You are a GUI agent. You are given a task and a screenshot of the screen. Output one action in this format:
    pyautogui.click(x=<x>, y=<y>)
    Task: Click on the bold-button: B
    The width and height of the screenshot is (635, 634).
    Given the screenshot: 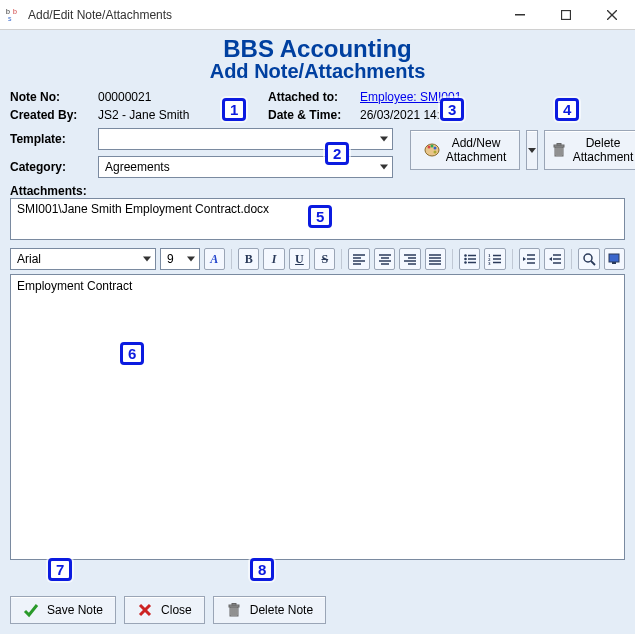 What is the action you would take?
    pyautogui.click(x=248, y=259)
    